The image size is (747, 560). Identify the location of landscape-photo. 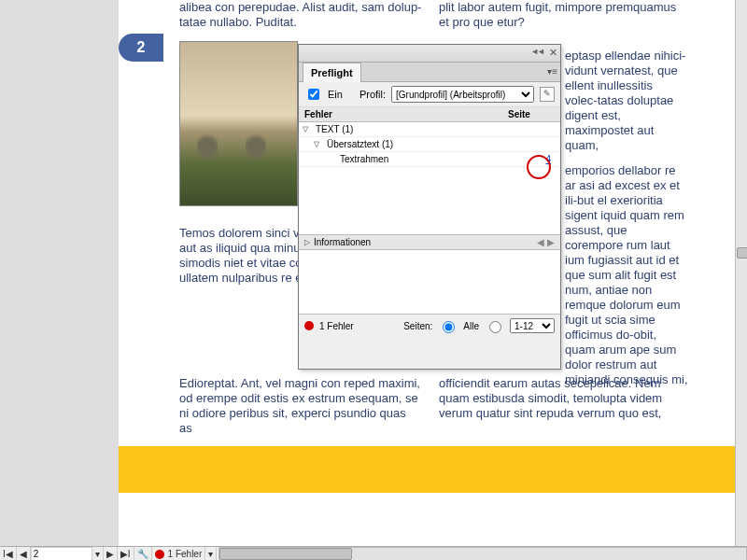
(239, 123).